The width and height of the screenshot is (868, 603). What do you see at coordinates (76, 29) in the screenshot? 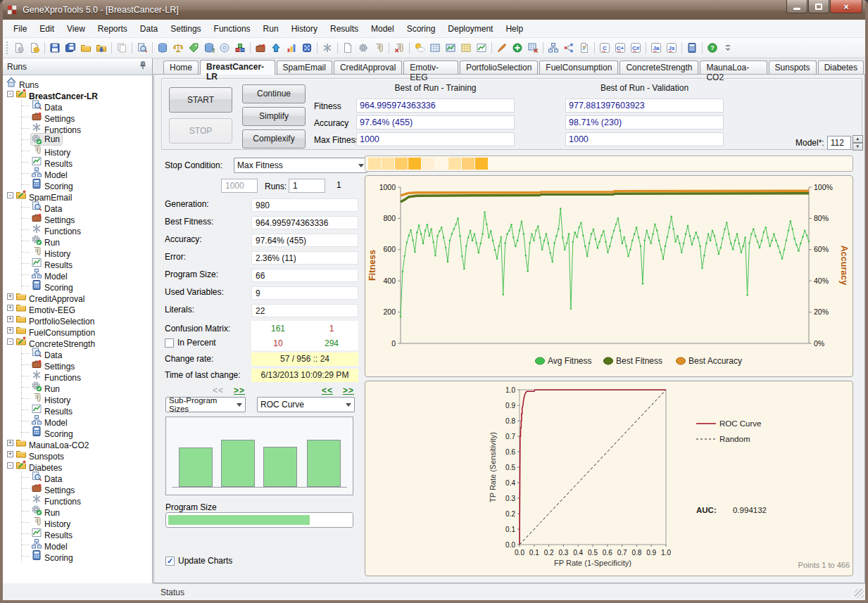
I see `menu-view: View` at bounding box center [76, 29].